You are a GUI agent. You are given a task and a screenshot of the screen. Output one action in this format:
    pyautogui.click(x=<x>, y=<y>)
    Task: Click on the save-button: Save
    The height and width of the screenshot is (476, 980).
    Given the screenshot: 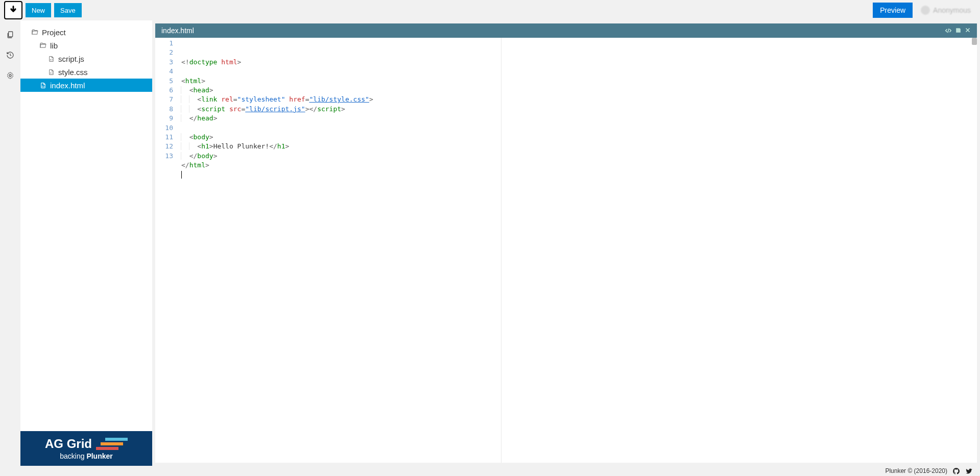 What is the action you would take?
    pyautogui.click(x=68, y=10)
    